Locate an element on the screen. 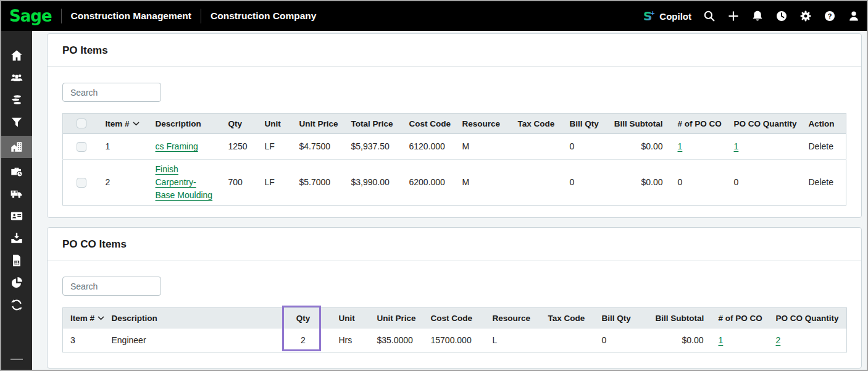  po-co-row-1: 3 Engineer 2 Hrs $35.0000 15700.000 L 0 … is located at coordinates (455, 341).